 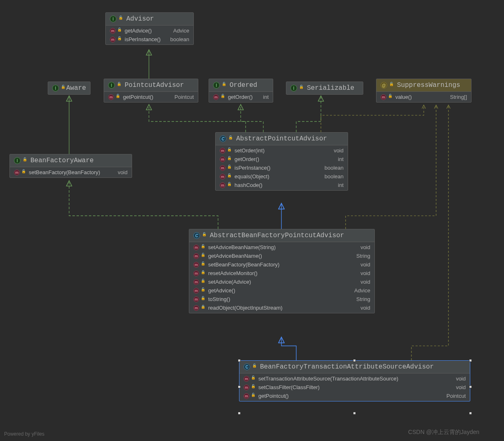 I want to click on member-name-label: value(), so click(x=419, y=97).